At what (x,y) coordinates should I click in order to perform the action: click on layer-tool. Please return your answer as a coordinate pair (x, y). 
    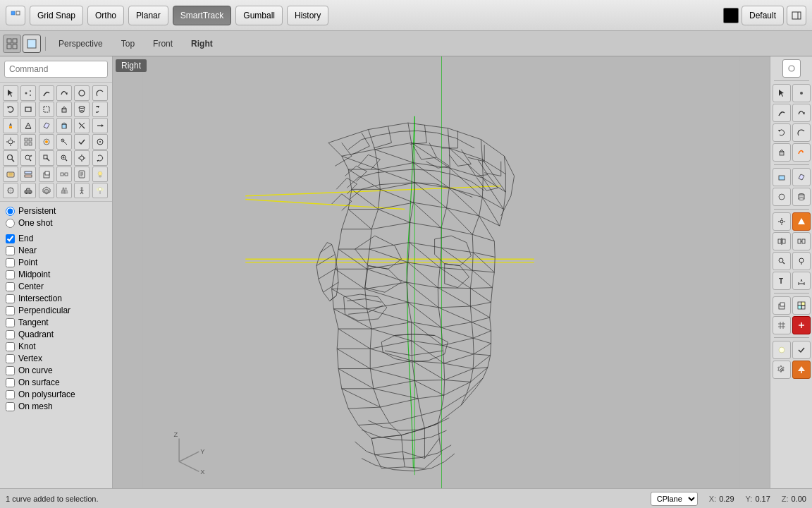
    Looking at the image, I should click on (28, 174).